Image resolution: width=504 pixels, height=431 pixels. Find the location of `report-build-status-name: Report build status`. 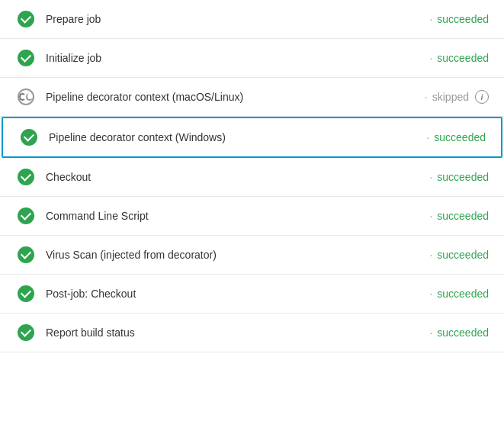

report-build-status-name: Report build status is located at coordinates (235, 333).